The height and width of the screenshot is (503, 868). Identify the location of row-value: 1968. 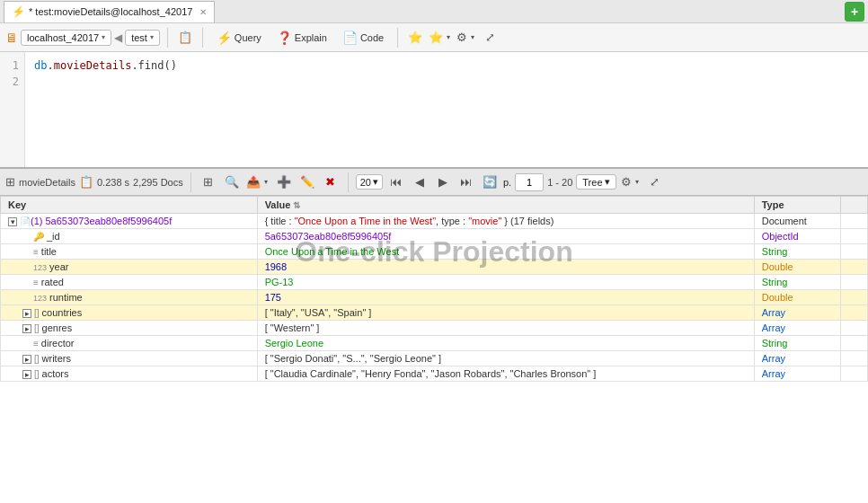
(505, 268).